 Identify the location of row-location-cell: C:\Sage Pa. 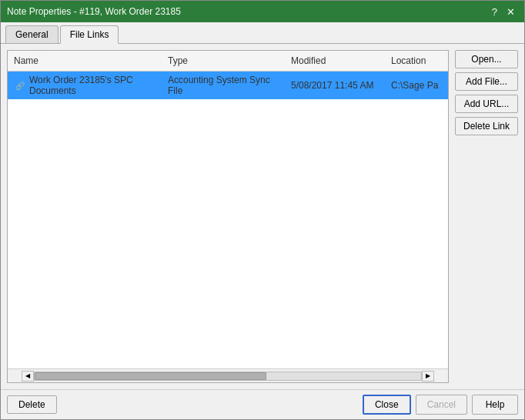
(416, 85).